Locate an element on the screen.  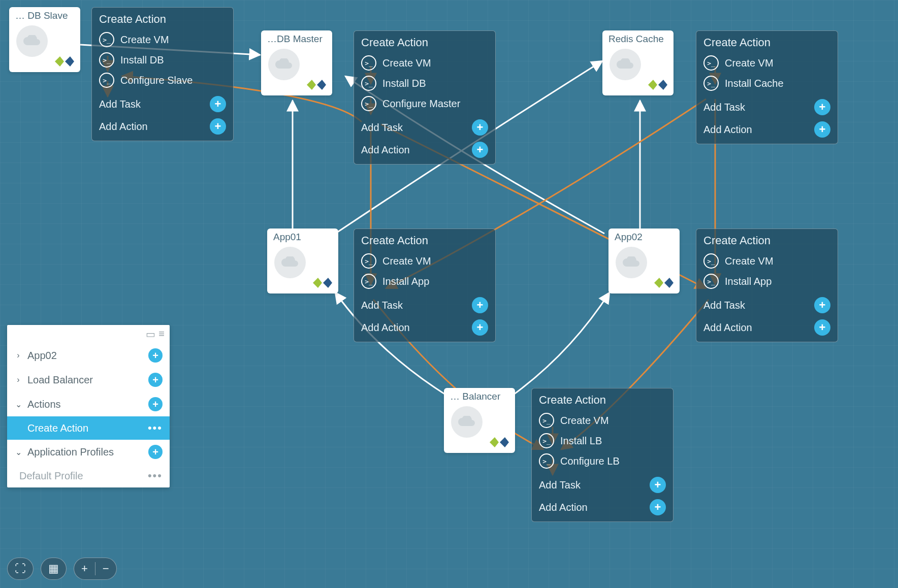
sidebar-item-create-action: Create Action ••• is located at coordinates (88, 428).